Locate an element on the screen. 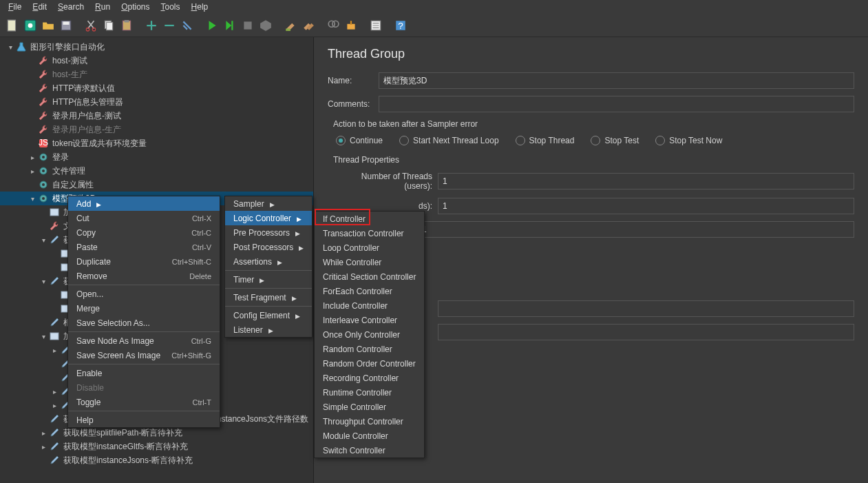 The width and height of the screenshot is (868, 483). menu-options: Options is located at coordinates (135, 7).